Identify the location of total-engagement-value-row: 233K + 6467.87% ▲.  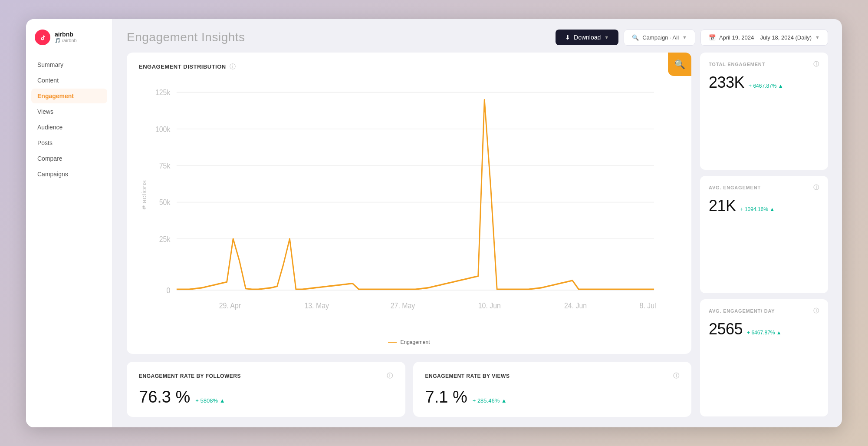
(764, 80).